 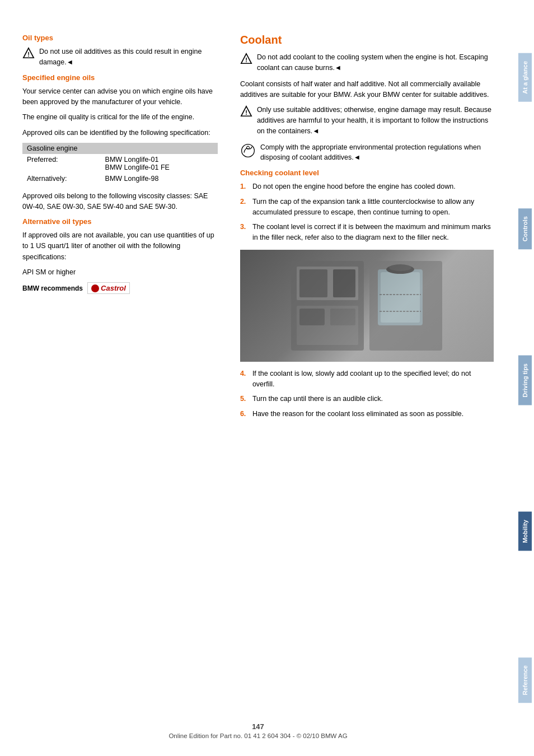 What do you see at coordinates (245, 202) in the screenshot?
I see `step-number: 2.` at bounding box center [245, 202].